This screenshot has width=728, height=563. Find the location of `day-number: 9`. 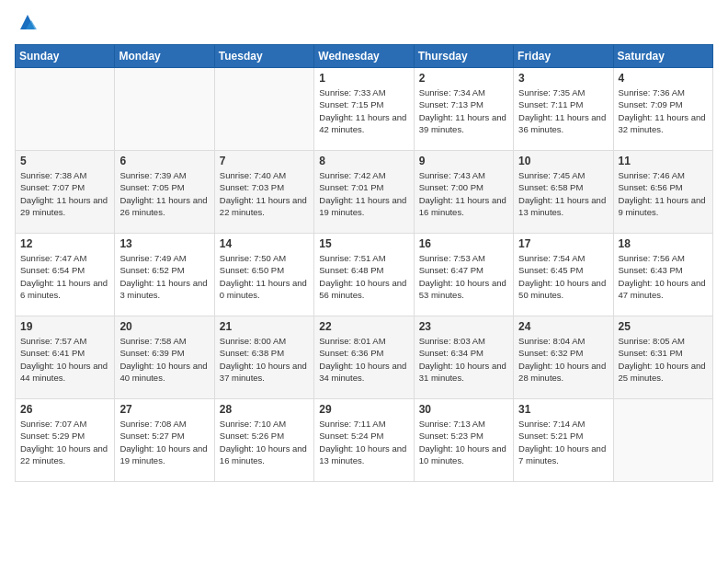

day-number: 9 is located at coordinates (463, 161).